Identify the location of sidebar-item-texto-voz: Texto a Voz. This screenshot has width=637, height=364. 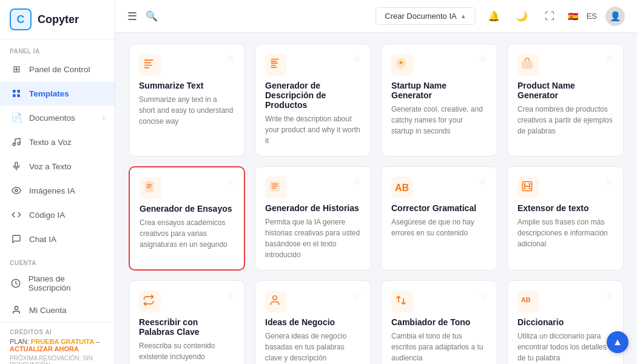
(57, 142).